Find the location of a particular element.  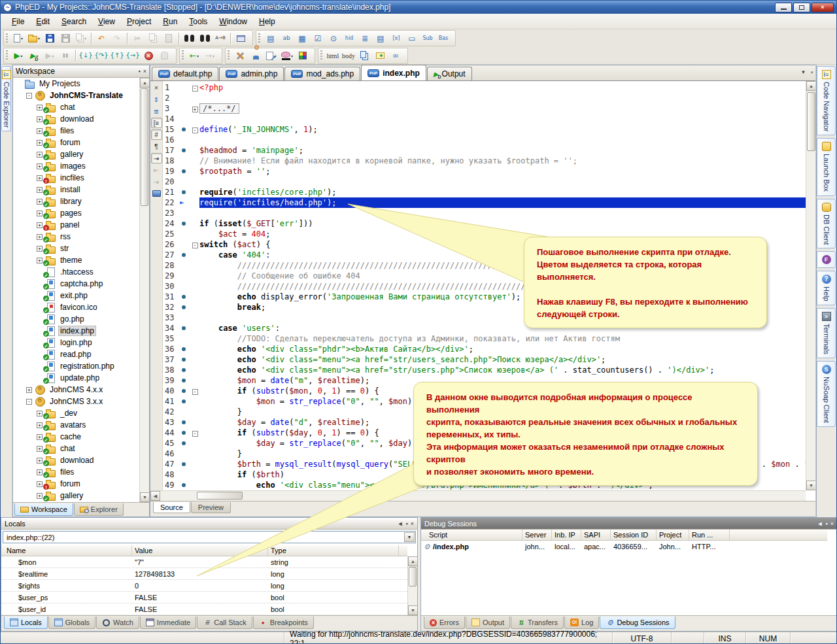

copy-html-button is located at coordinates (364, 56).